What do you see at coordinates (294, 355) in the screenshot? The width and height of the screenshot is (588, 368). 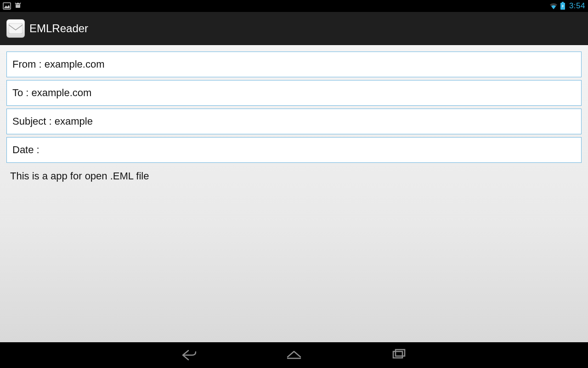 I see `home-button` at bounding box center [294, 355].